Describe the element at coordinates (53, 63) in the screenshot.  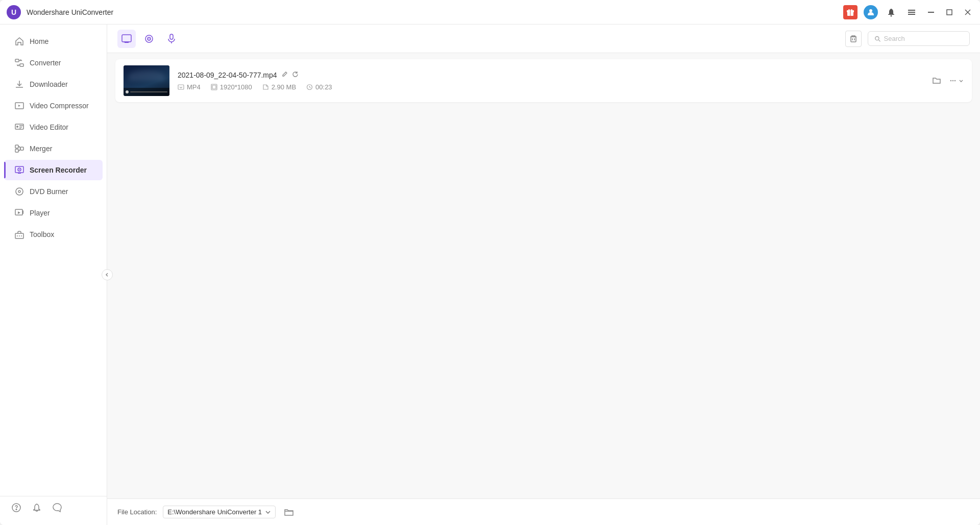
I see `sidebar-item-converter: Converter` at that location.